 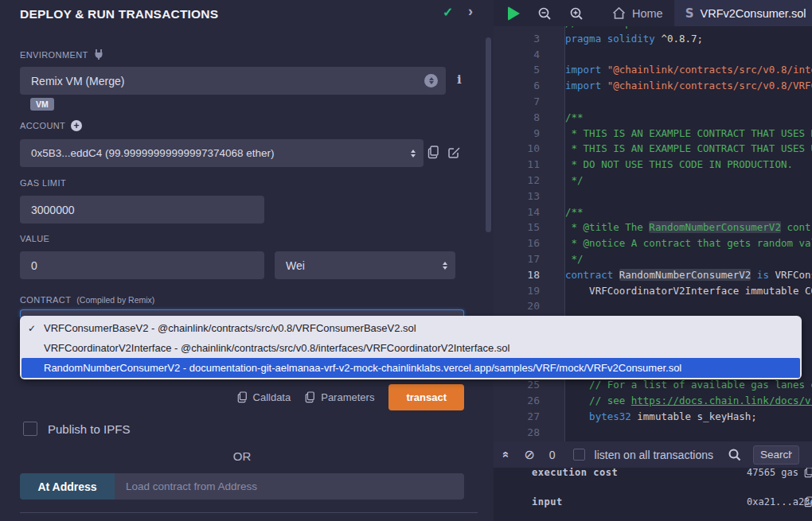 What do you see at coordinates (454, 153) in the screenshot?
I see `edit-icon` at bounding box center [454, 153].